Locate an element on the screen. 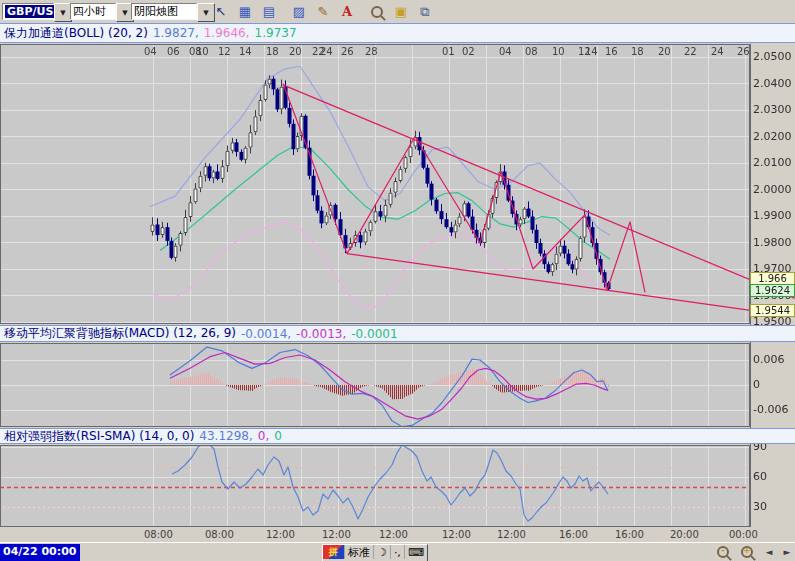 The width and height of the screenshot is (795, 561). time-label: 00:00 is located at coordinates (744, 534).